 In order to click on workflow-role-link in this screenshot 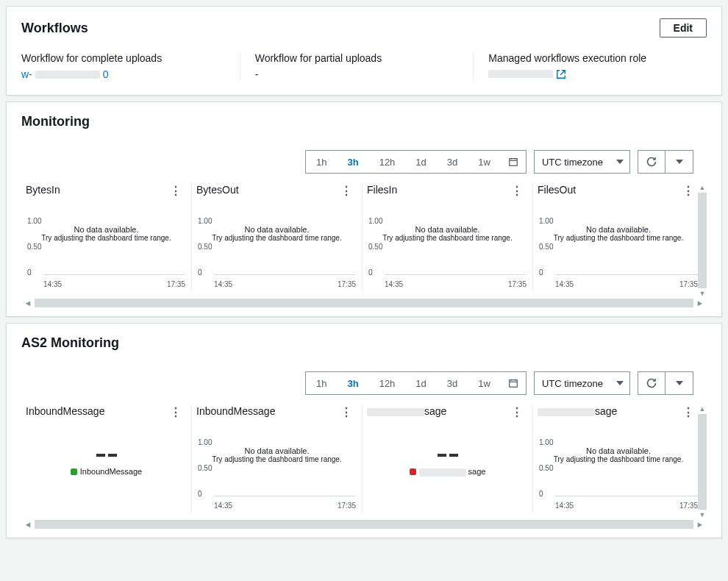, I will do `click(527, 74)`.